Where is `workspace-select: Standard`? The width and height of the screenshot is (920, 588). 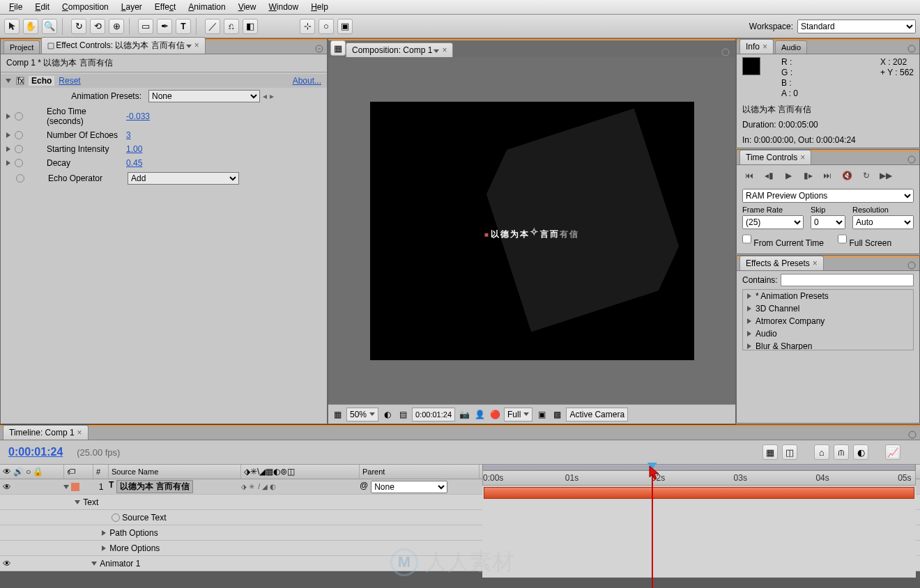
workspace-select: Standard is located at coordinates (857, 26).